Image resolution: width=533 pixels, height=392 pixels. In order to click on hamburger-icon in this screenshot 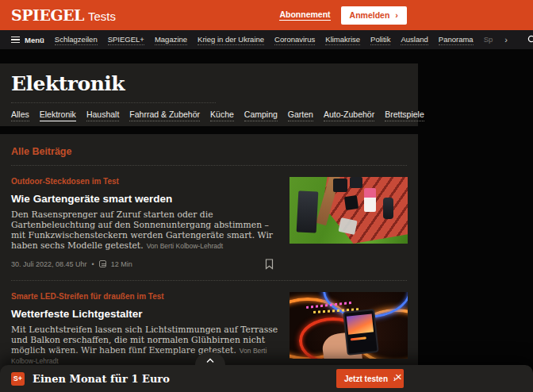, I will do `click(16, 40)`.